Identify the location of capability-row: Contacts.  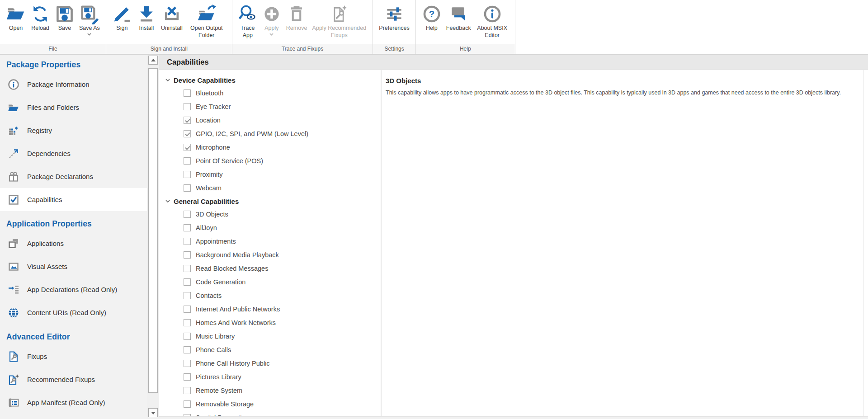
(270, 296).